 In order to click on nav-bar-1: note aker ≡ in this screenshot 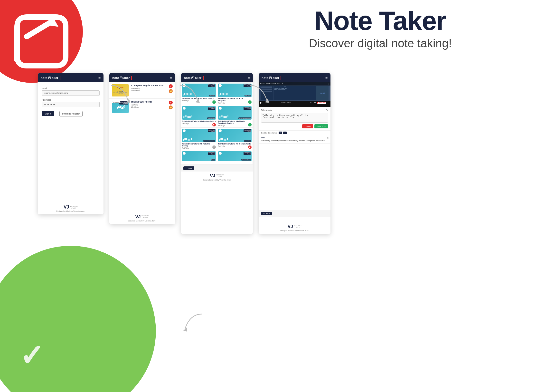, I will do `click(71, 78)`.